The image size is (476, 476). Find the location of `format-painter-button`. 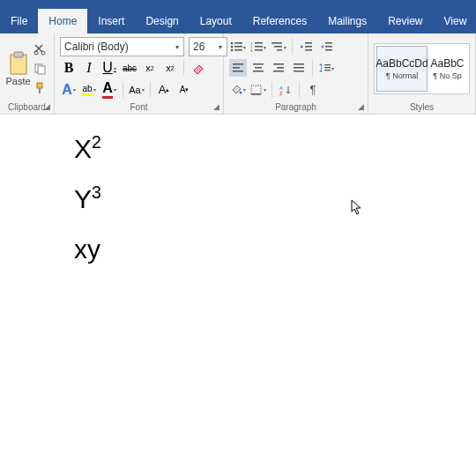

format-painter-button is located at coordinates (40, 88).